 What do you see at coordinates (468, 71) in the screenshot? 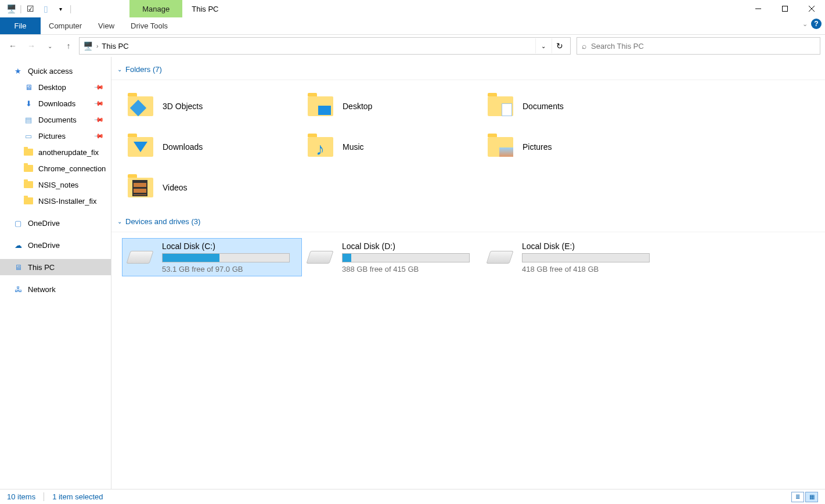
I see `section-header-folders: ⌄ Folders (7)` at bounding box center [468, 71].